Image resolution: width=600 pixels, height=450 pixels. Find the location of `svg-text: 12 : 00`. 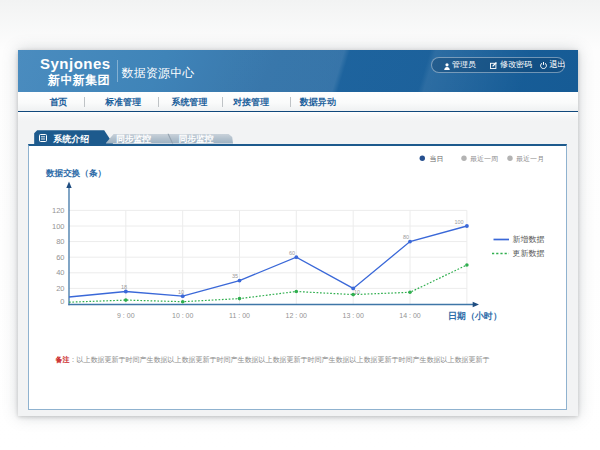

svg-text: 12 : 00 is located at coordinates (297, 316).